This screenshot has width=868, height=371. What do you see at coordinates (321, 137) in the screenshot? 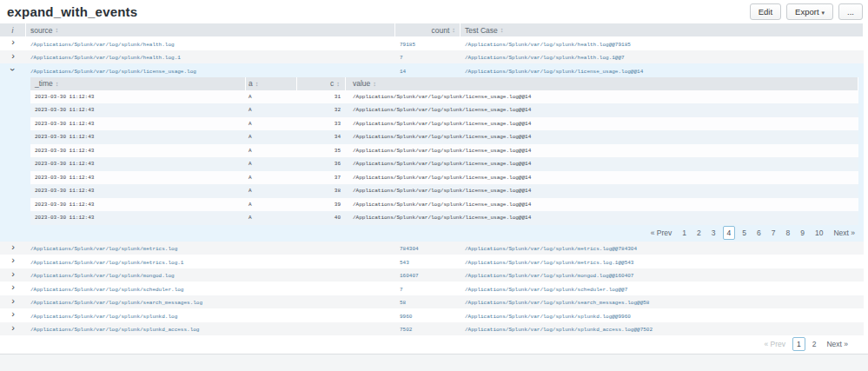
I see `event-c-cell: 34` at bounding box center [321, 137].